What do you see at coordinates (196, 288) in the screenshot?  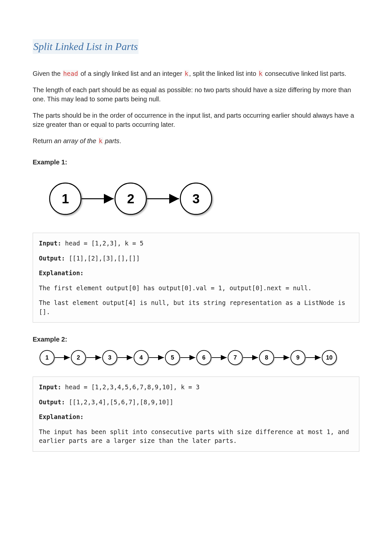 I see `explanation-text: The first element output[0] has output[0…` at bounding box center [196, 288].